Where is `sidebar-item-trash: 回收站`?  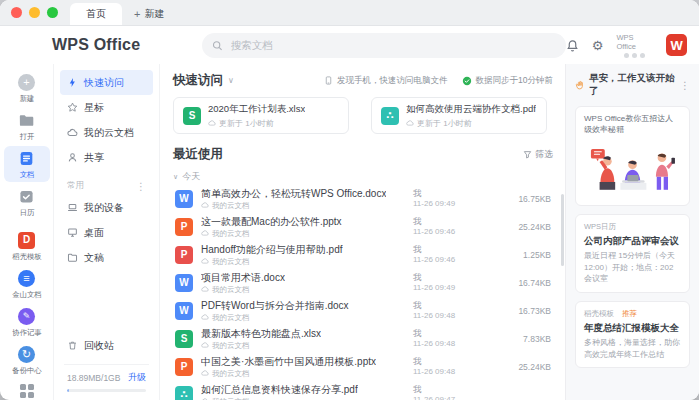 sidebar-item-trash: 回收站 is located at coordinates (106, 346).